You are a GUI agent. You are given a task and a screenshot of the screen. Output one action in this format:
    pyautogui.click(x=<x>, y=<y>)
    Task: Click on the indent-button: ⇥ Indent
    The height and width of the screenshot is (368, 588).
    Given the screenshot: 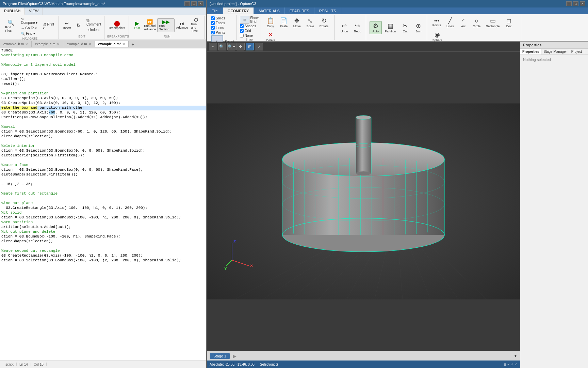 What is the action you would take?
    pyautogui.click(x=94, y=30)
    